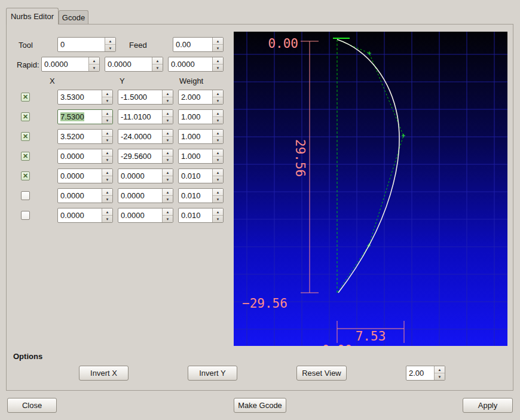 The height and width of the screenshot is (420, 520). What do you see at coordinates (74, 17) in the screenshot?
I see `tab-gcode: Gcode` at bounding box center [74, 17].